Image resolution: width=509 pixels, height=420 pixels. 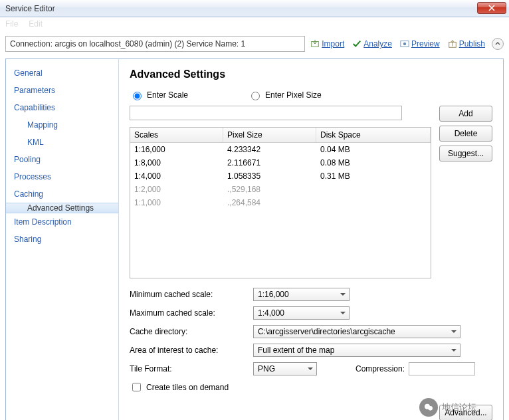 I want to click on sidebar-item-general: General, so click(x=62, y=73).